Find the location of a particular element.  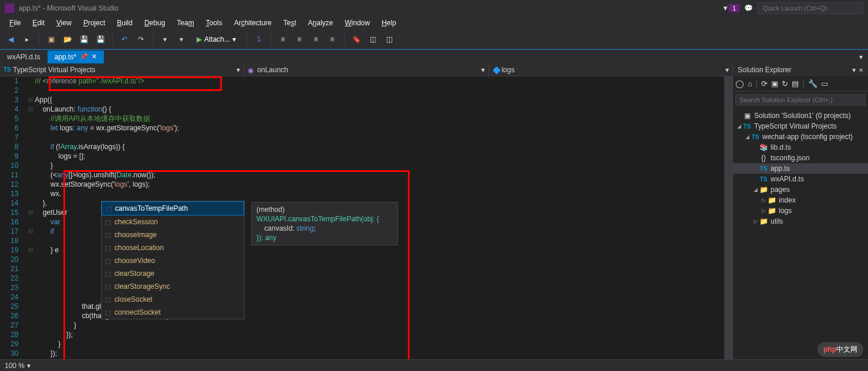

nav-project-dropdown: TSTypeScript Virtual Projects▾ is located at coordinates (122, 70).